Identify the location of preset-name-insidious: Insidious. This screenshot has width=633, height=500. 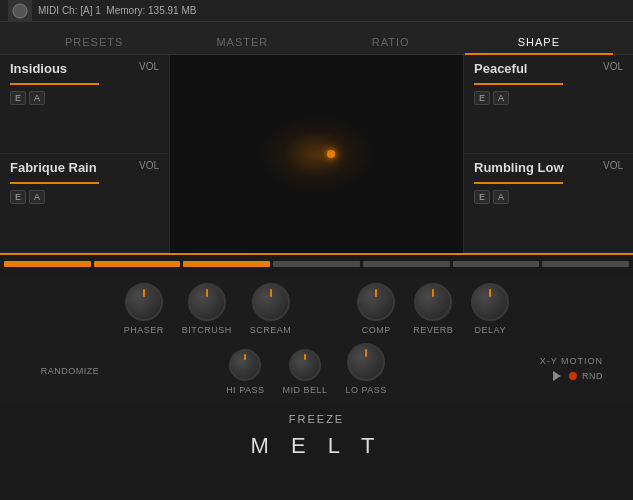
(38, 69).